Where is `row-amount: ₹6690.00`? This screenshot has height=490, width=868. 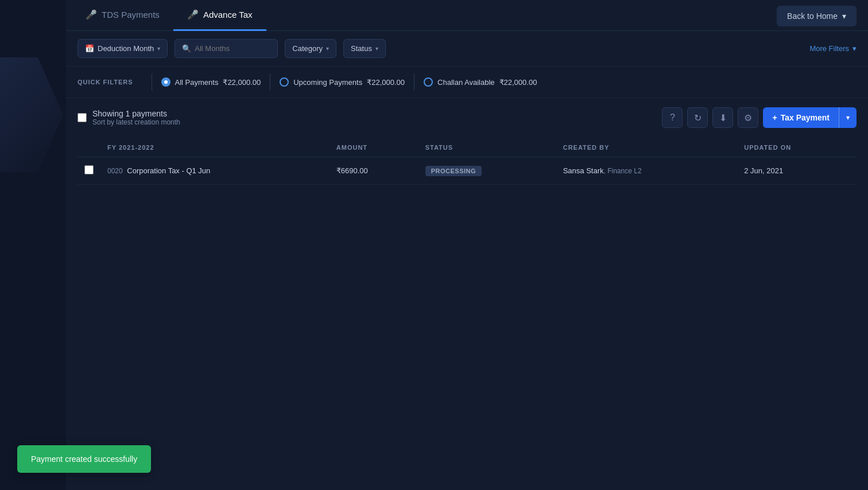 row-amount: ₹6690.00 is located at coordinates (374, 171).